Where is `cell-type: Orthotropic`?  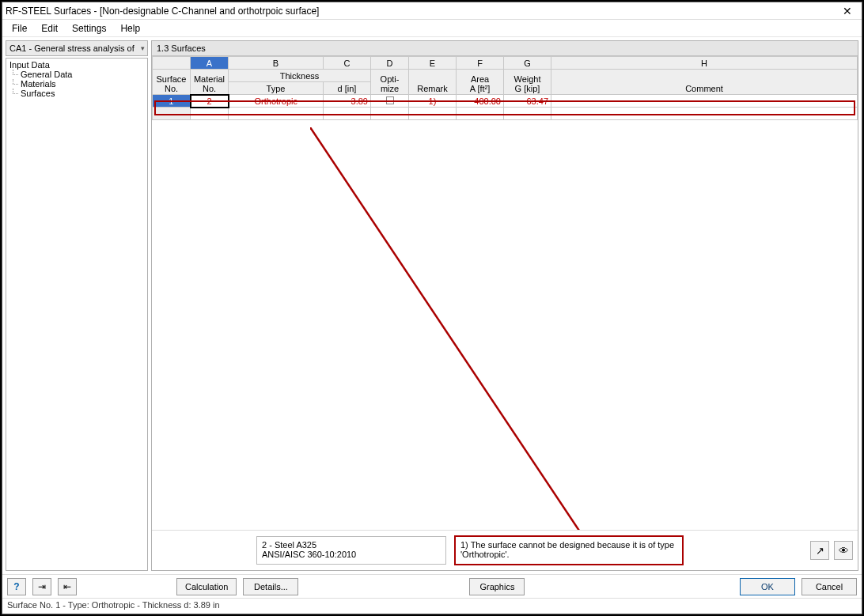 cell-type: Orthotropic is located at coordinates (276, 101).